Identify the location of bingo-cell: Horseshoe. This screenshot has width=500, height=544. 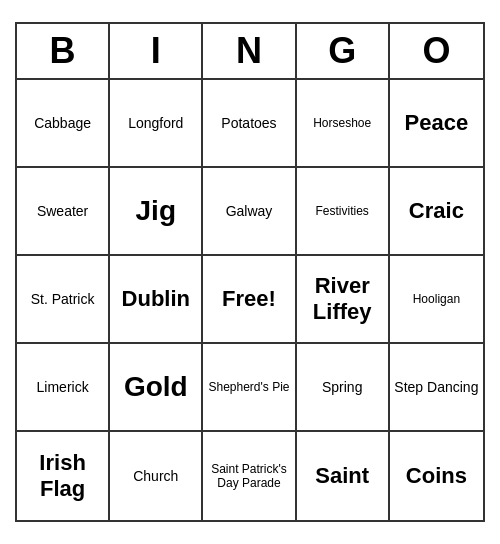
(344, 124).